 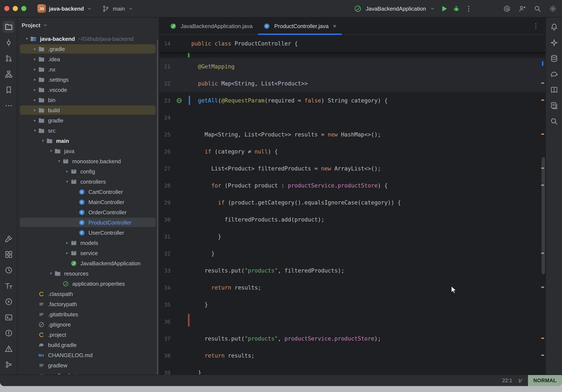 What do you see at coordinates (8, 27) in the screenshot?
I see `project-folder-icon` at bounding box center [8, 27].